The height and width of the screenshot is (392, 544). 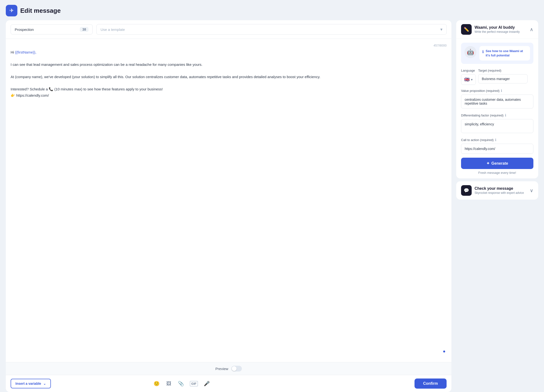 What do you see at coordinates (497, 115) in the screenshot?
I see `diff-factor-label: Differentiating factor (required) ℹ` at bounding box center [497, 115].